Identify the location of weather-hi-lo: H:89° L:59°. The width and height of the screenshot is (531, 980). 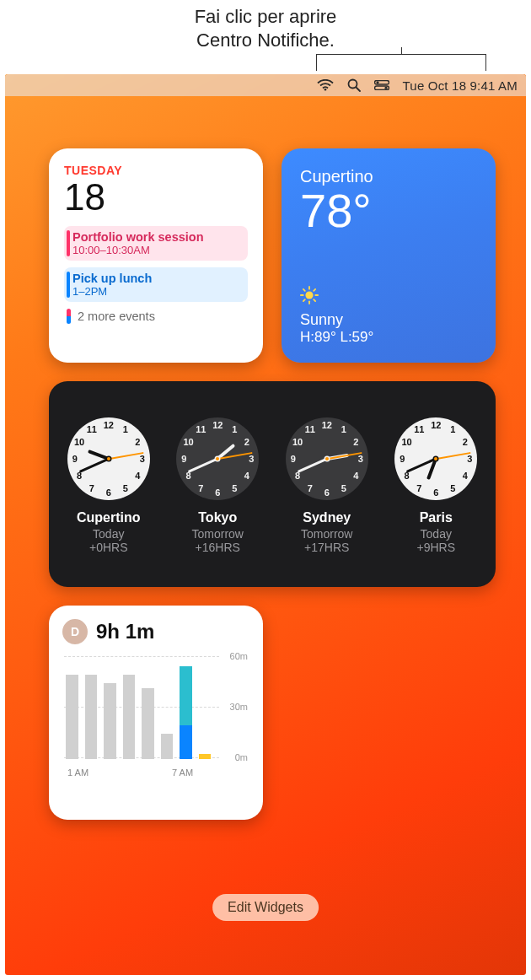
(337, 337).